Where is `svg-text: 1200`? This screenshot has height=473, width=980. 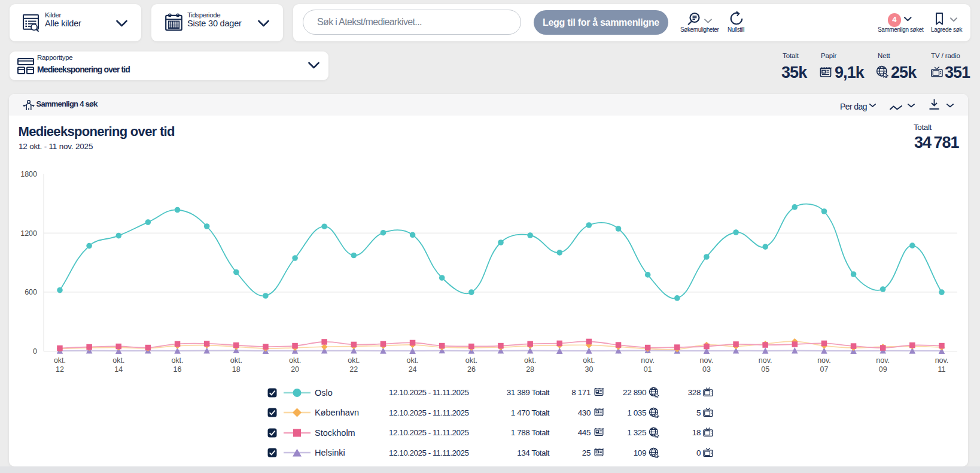 svg-text: 1200 is located at coordinates (29, 234).